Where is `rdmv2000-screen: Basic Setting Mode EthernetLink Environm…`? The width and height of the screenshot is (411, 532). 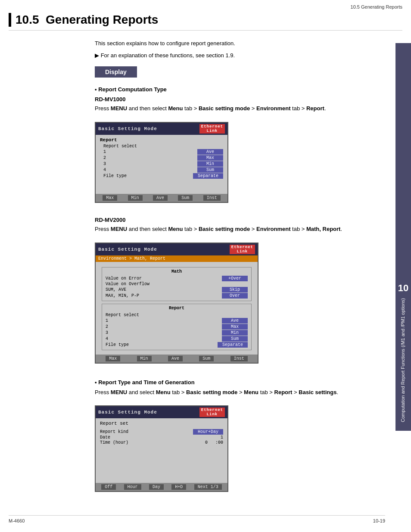 rdmv2000-screen: Basic Setting Mode EthernetLink Environm… is located at coordinates (177, 303).